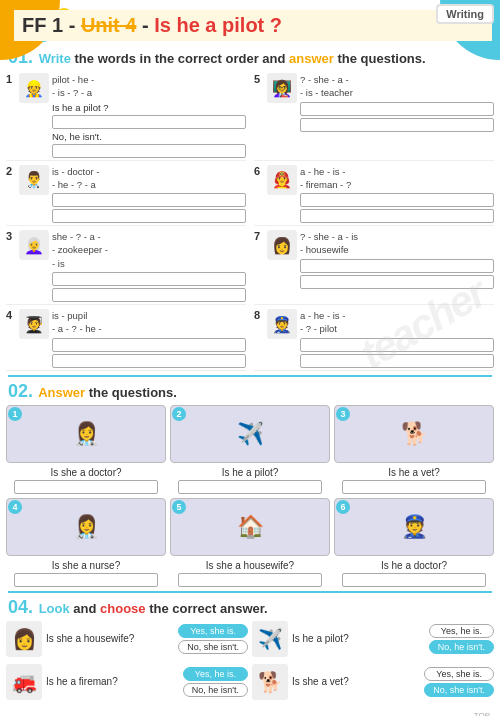 The height and width of the screenshot is (716, 500). Describe the element at coordinates (34, 324) in the screenshot. I see `item-icon-4: 🧑‍🎓` at that location.